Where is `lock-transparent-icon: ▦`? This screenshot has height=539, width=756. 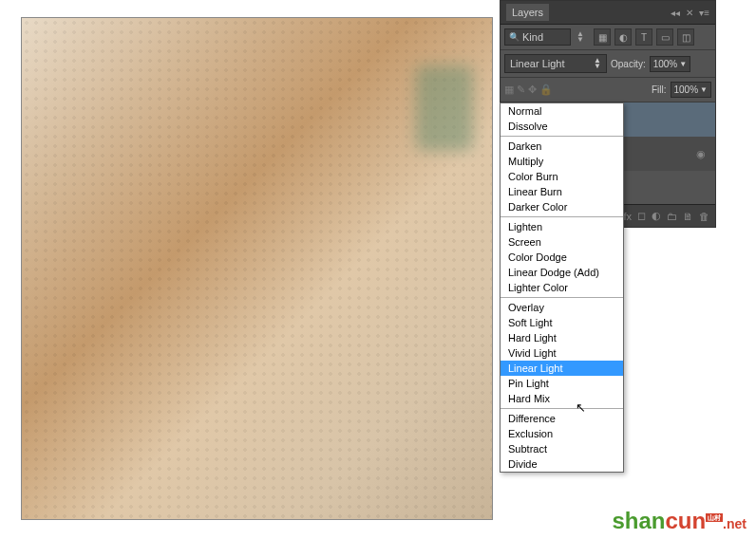
lock-transparent-icon: ▦ is located at coordinates (509, 89).